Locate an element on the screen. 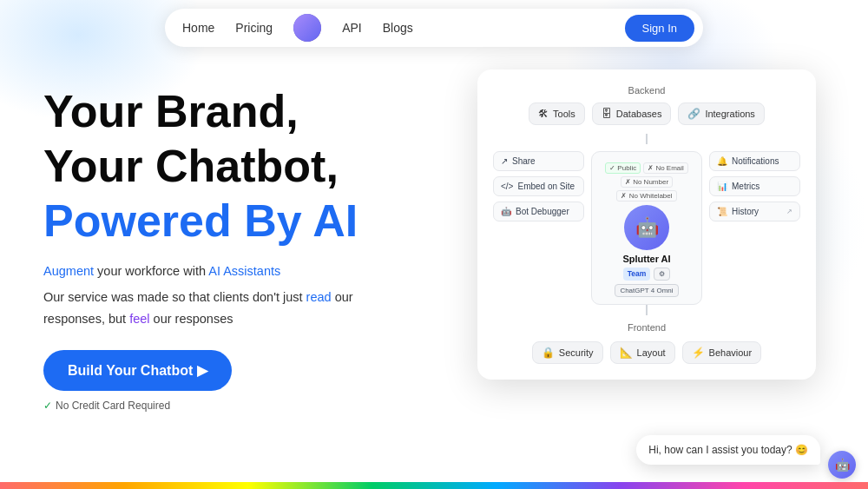 Image resolution: width=868 pixels, height=489 pixels. navbar: Home Pricing API Blogs Sign In is located at coordinates (434, 28).